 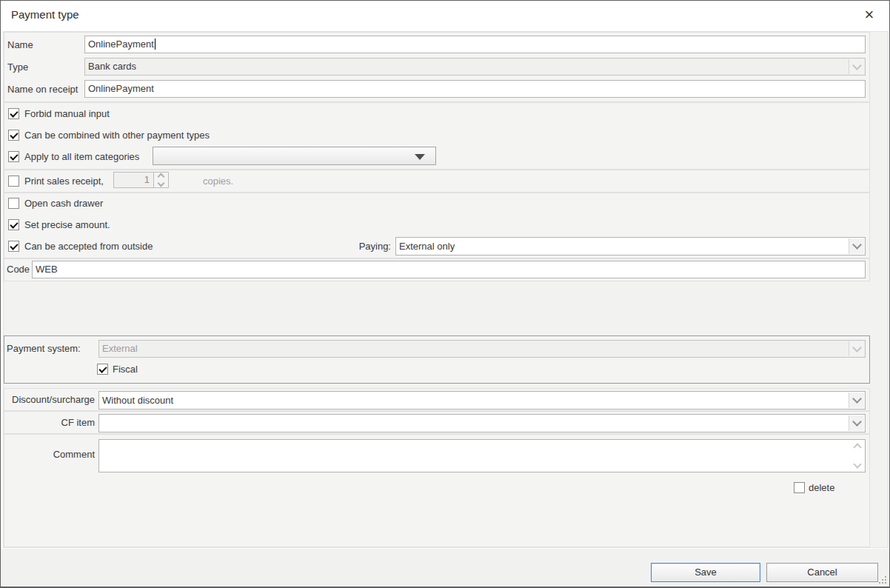 What do you see at coordinates (822, 487) in the screenshot?
I see `delete-label: delete` at bounding box center [822, 487].